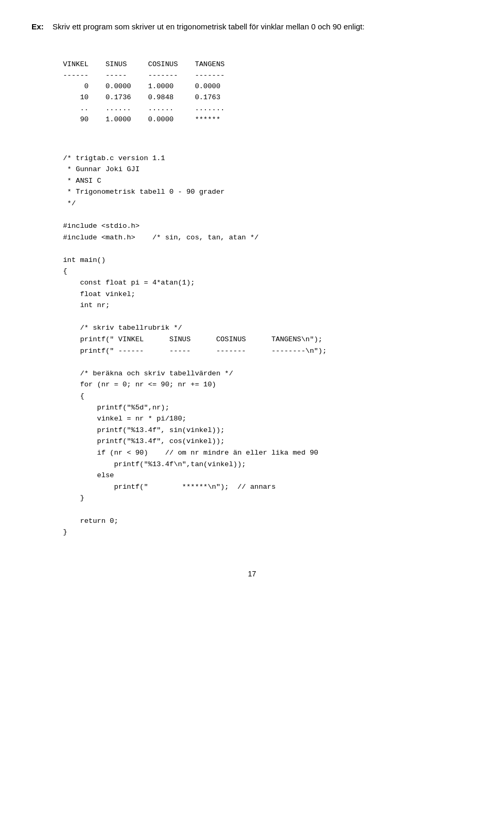  What do you see at coordinates (42, 27) in the screenshot?
I see `ex-label: Ex:` at bounding box center [42, 27].